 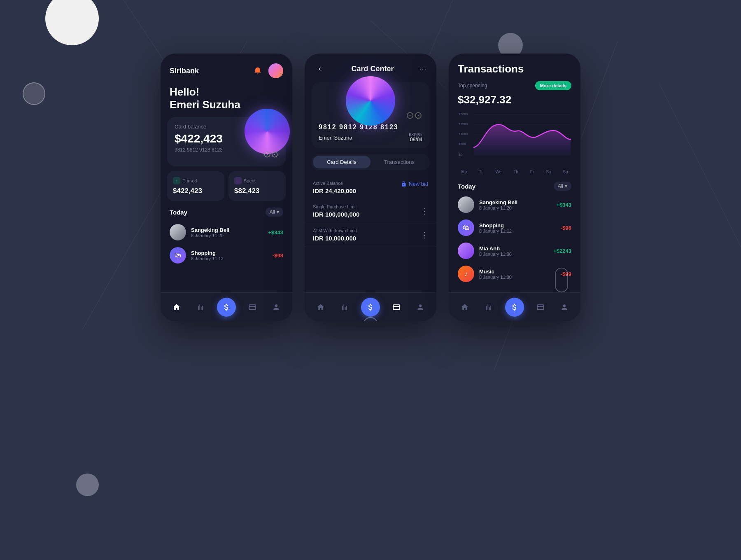 I want to click on avatar-shopping: 🛍, so click(x=178, y=255).